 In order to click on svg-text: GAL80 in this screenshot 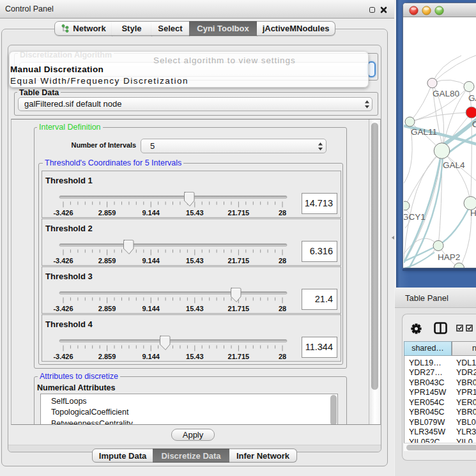, I will do `click(446, 93)`.